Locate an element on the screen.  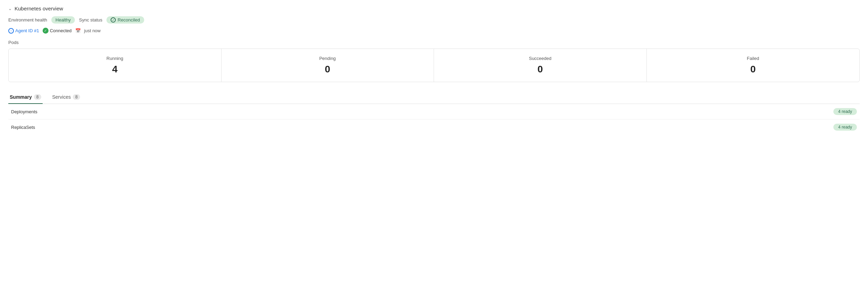
tab-services: Services 8 is located at coordinates (66, 97).